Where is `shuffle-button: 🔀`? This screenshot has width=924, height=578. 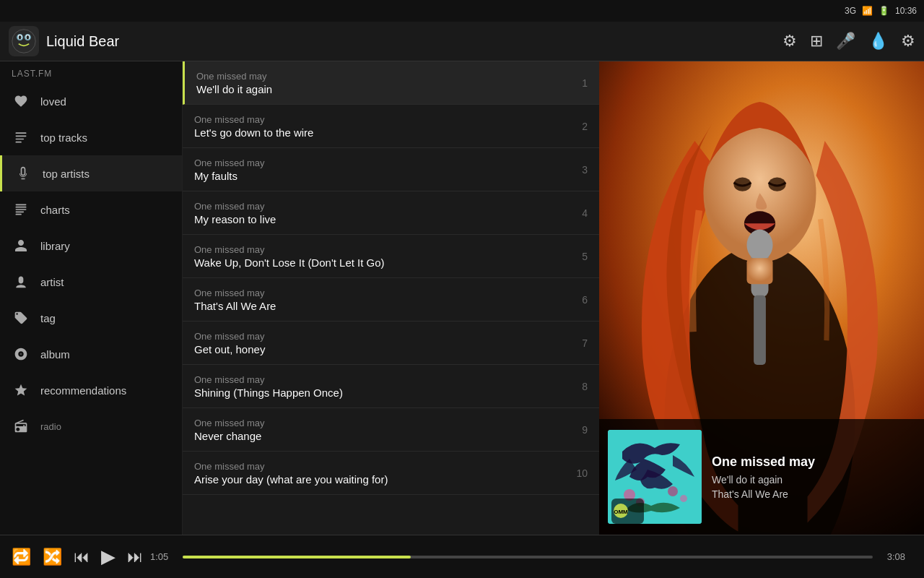 shuffle-button: 🔀 is located at coordinates (52, 557).